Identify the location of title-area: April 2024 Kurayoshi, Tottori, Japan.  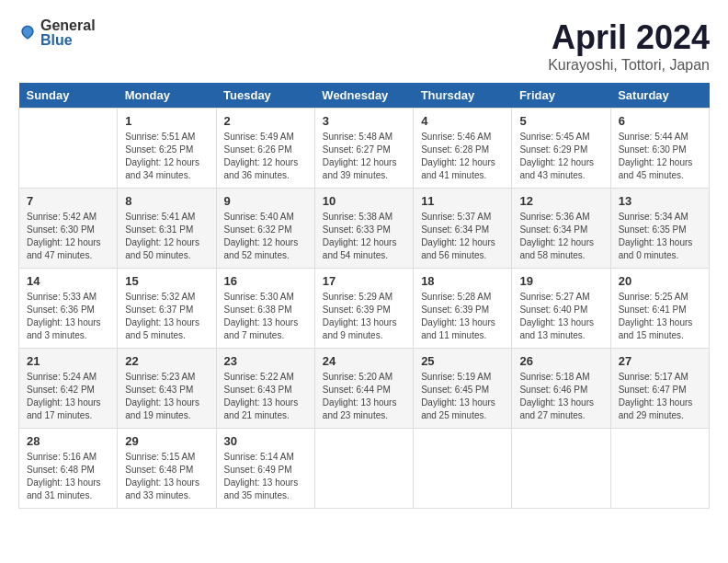
(629, 46).